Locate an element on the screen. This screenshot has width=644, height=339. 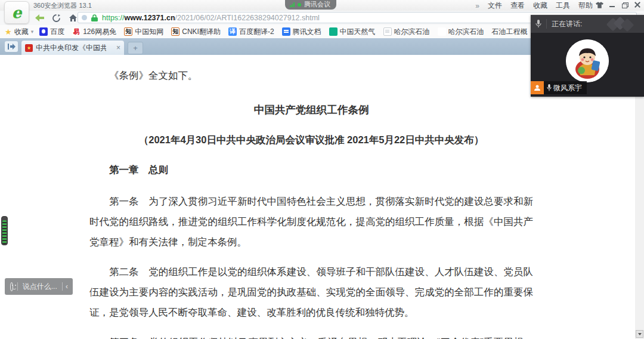
ssl-lock-icon is located at coordinates (94, 18).